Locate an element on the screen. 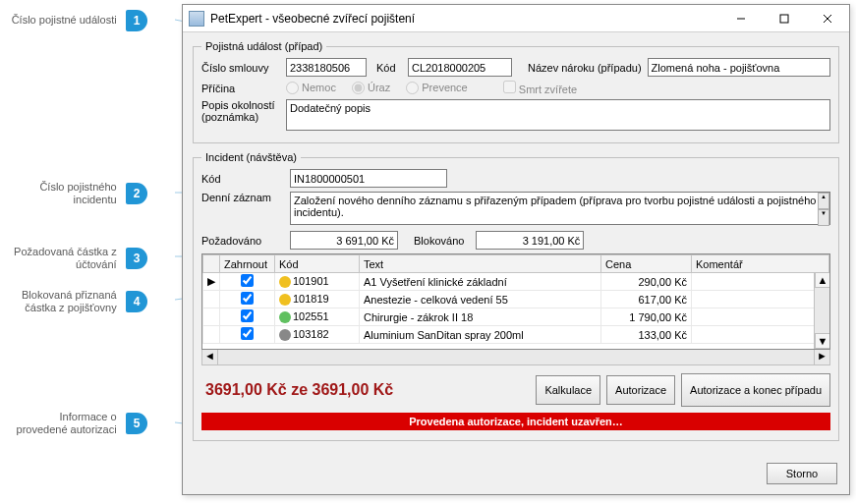 The height and width of the screenshot is (504, 856). item-price: 1 790,00 Kč is located at coordinates (647, 317).